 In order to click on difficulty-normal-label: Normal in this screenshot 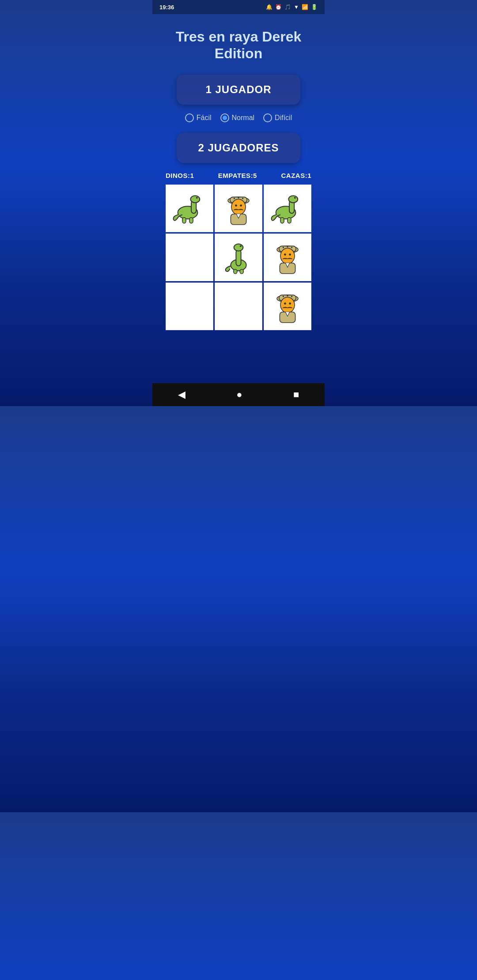, I will do `click(243, 118)`.